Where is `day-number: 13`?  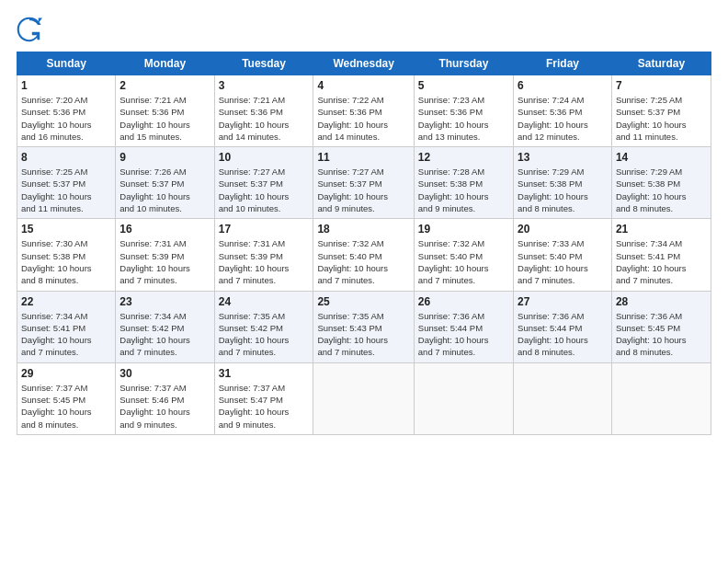 day-number: 13 is located at coordinates (563, 157).